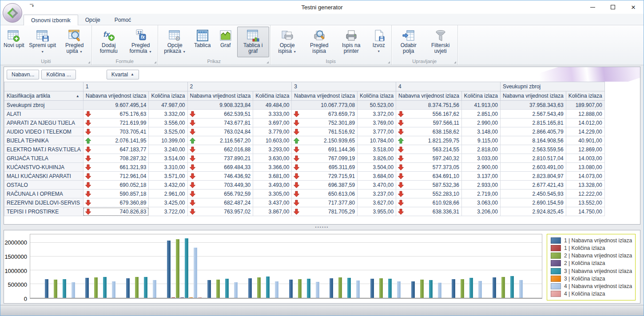  I want to click on pivot-cell: 746.436,92, so click(220, 176).